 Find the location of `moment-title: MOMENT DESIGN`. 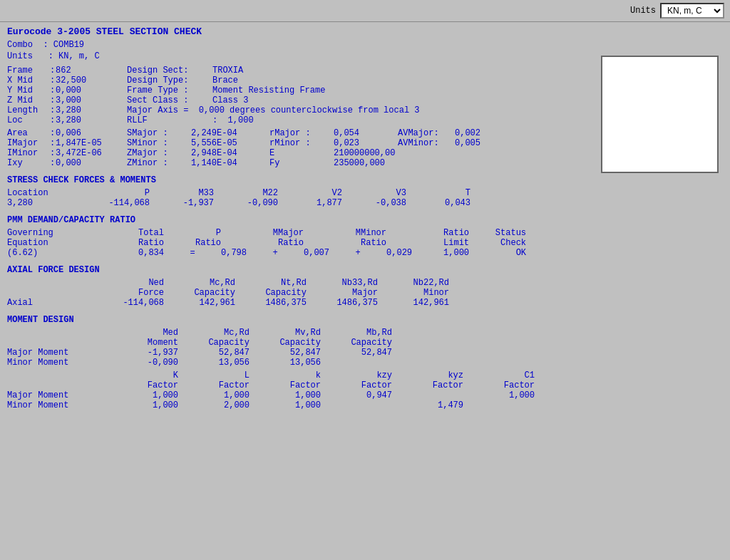

moment-title: MOMENT DESIGN is located at coordinates (365, 320).